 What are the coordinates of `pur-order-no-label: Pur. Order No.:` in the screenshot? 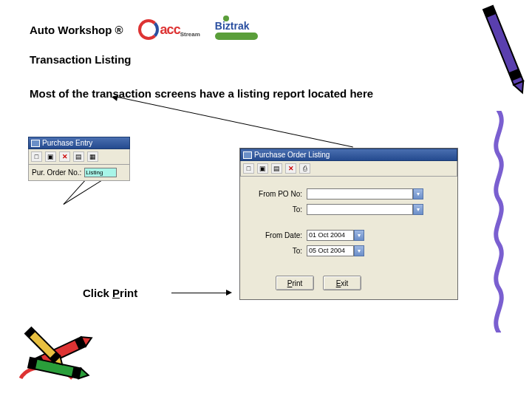 It's located at (56, 173).